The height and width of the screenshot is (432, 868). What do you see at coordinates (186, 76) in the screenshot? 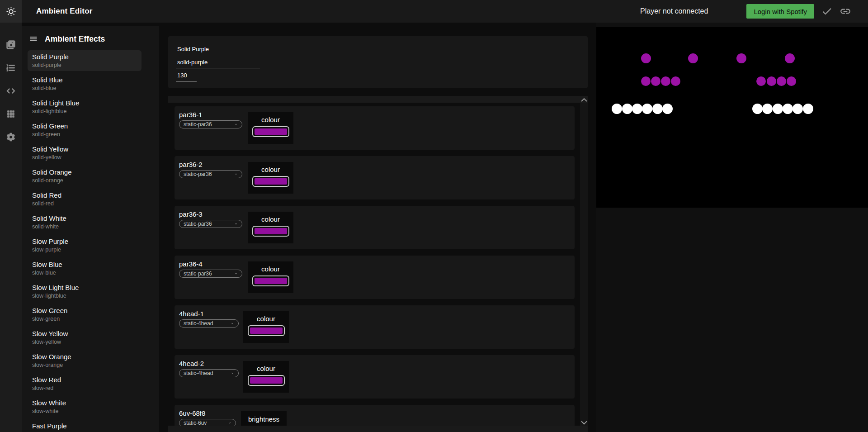
I see `effect-number-input` at bounding box center [186, 76].